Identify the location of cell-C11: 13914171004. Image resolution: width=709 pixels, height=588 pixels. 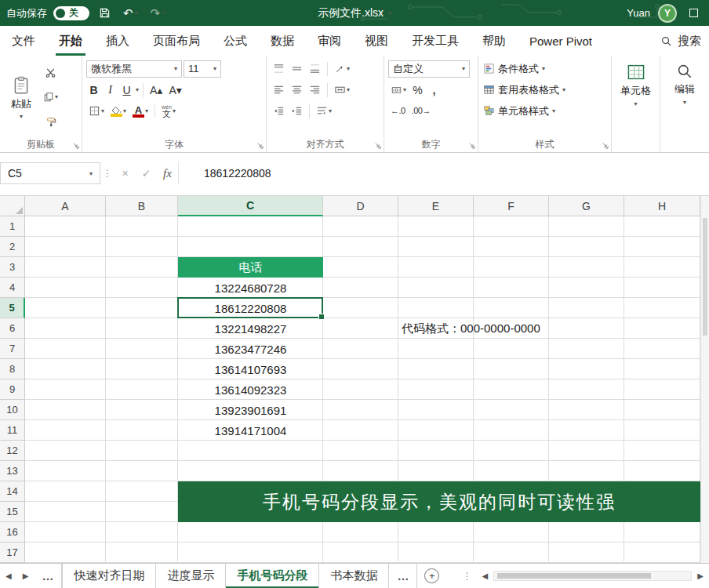
(251, 430).